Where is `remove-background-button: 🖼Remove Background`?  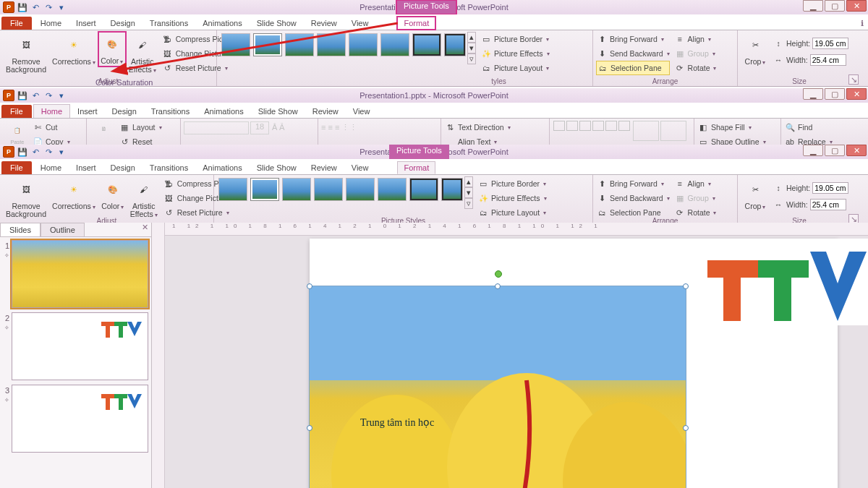
remove-background-button: 🖼Remove Background is located at coordinates (26, 198).